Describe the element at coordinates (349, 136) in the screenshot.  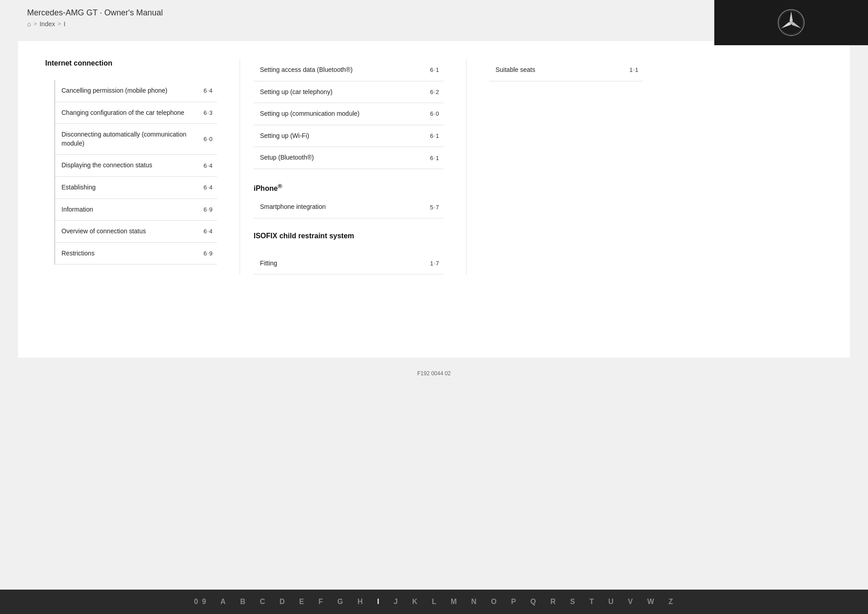
I see `list-item: Setting up (Wi-Fi) 6›1` at that location.